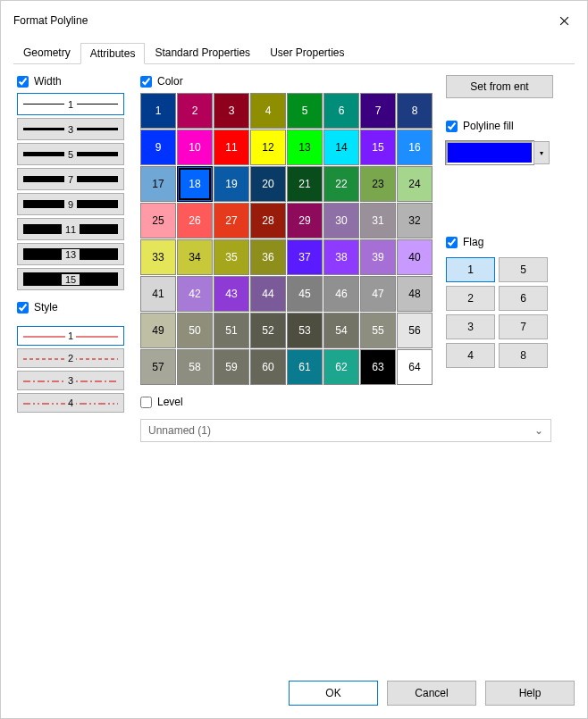 The image size is (588, 719). Describe the element at coordinates (470, 327) in the screenshot. I see `flag-button-3: 3` at that location.